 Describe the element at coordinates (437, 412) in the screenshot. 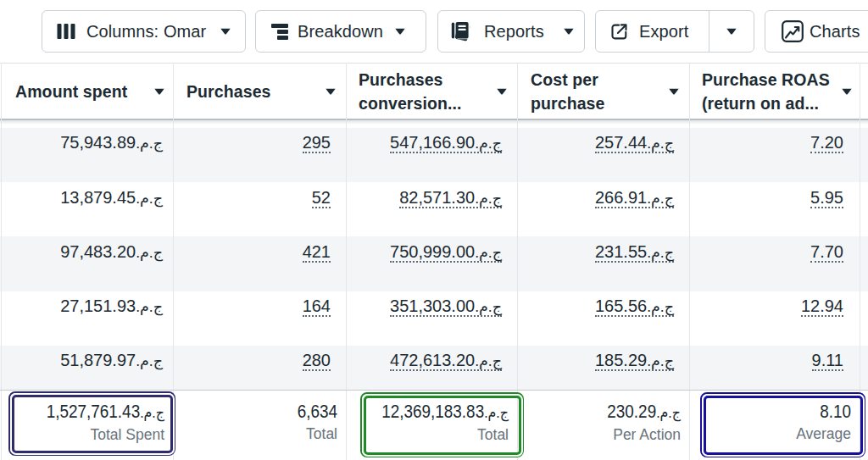

I see `total-value: 12,369,183.83ج.م.` at that location.